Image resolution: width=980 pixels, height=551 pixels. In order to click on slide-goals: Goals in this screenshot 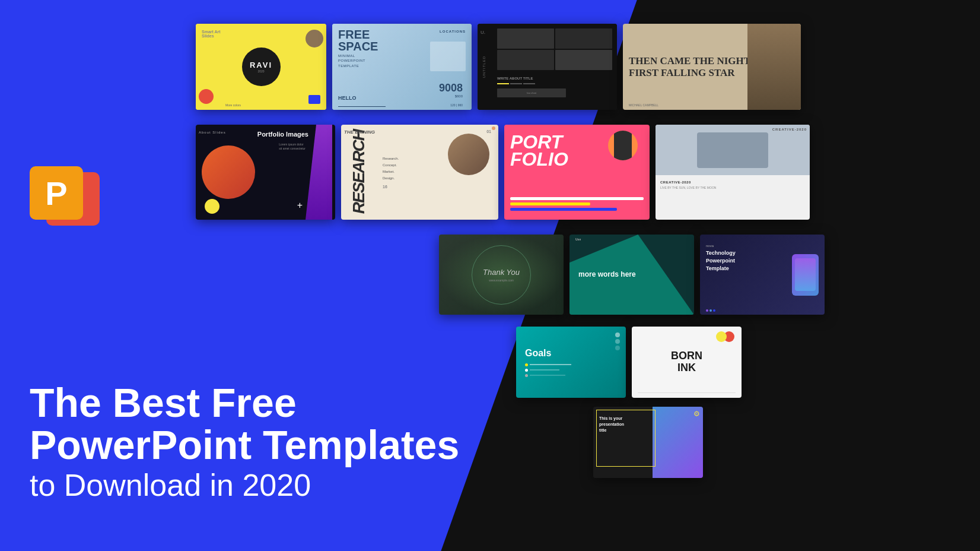, I will do `click(571, 362)`.